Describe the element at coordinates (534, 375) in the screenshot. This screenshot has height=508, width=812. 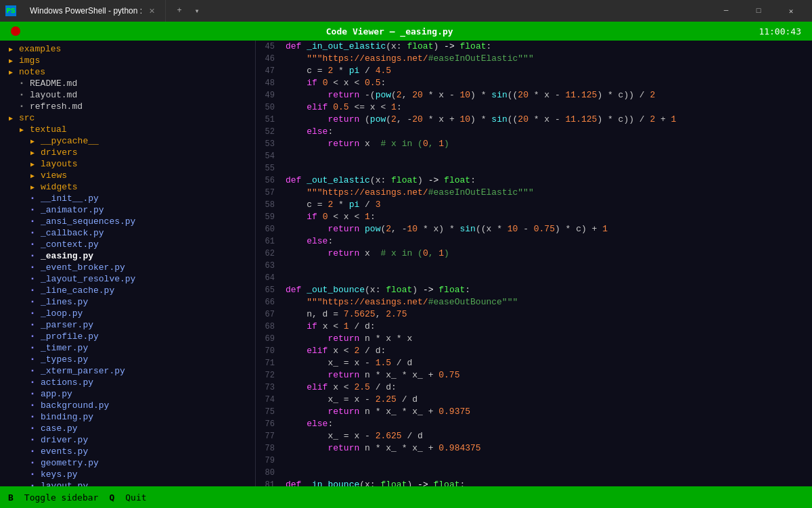
I see `code-line: 72 return n * x_ * x_ + 0.75` at that location.